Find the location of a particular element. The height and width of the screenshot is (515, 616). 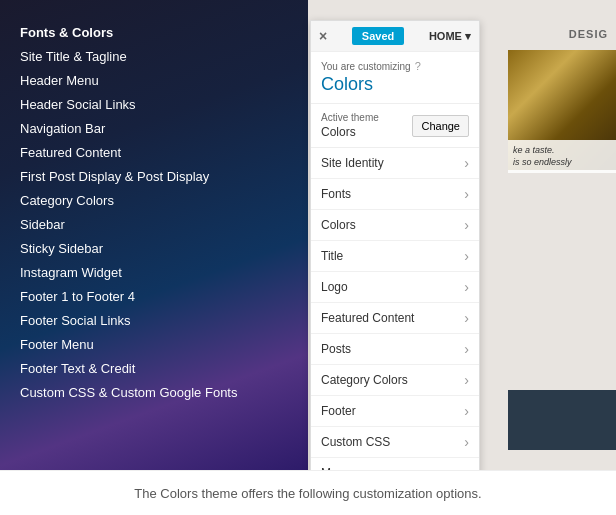

nav-item: Featured Content is located at coordinates (154, 152).